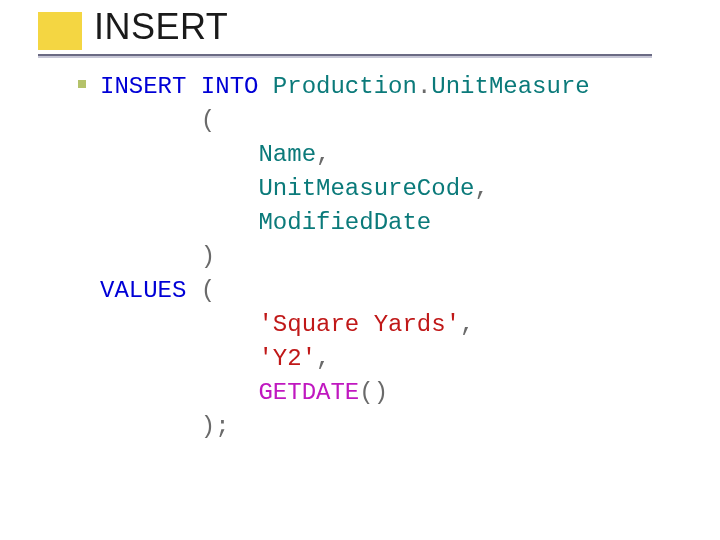  What do you see at coordinates (230, 86) in the screenshot?
I see `keyword-into: INTO` at bounding box center [230, 86].